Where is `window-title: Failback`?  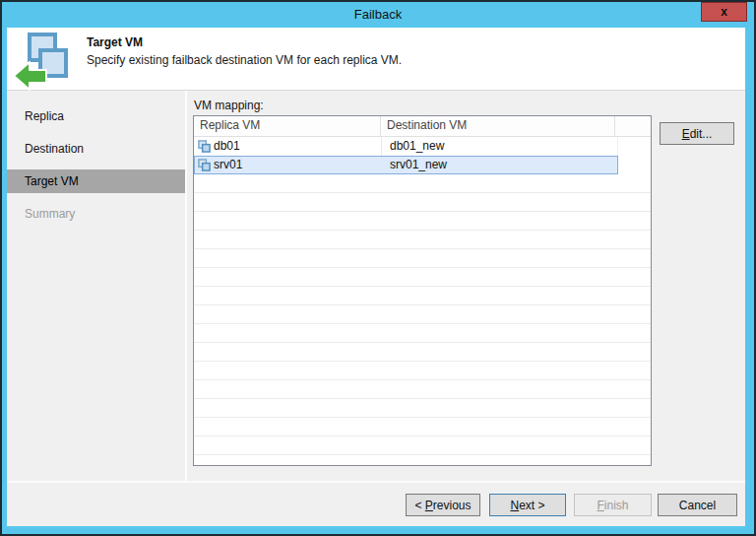
window-title: Failback is located at coordinates (378, 14).